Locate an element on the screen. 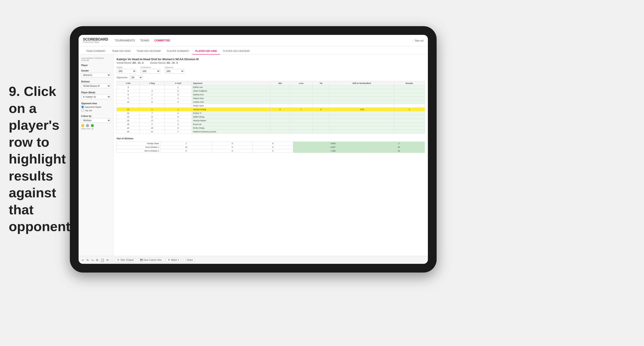  tab-team-h2h-grid: TEAM H2H GRID is located at coordinates (121, 51).